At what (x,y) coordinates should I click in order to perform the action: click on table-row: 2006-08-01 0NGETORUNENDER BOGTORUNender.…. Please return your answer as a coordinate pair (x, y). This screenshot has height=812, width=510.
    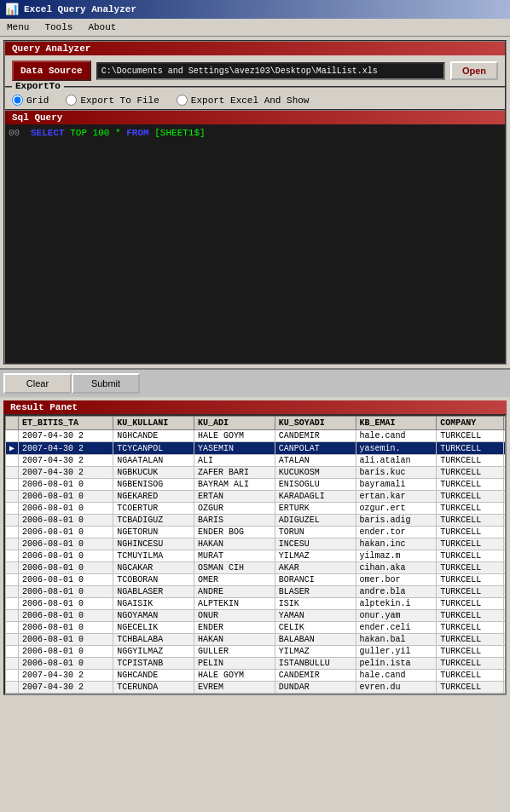
    Looking at the image, I should click on (257, 533).